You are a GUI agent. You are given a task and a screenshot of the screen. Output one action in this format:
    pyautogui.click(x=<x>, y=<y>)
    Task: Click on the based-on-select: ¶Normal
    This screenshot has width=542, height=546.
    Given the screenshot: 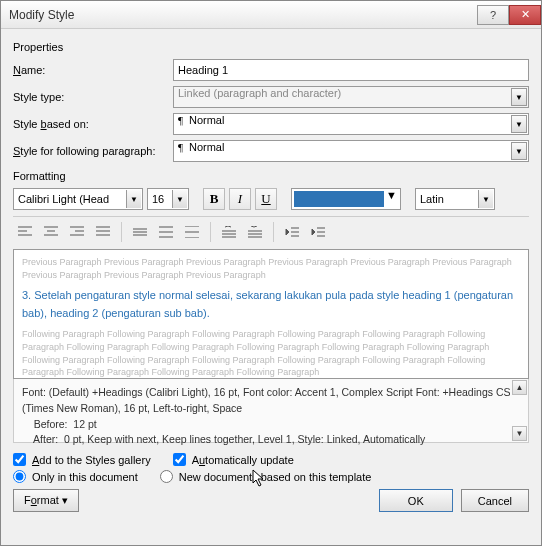 What is the action you would take?
    pyautogui.click(x=351, y=124)
    